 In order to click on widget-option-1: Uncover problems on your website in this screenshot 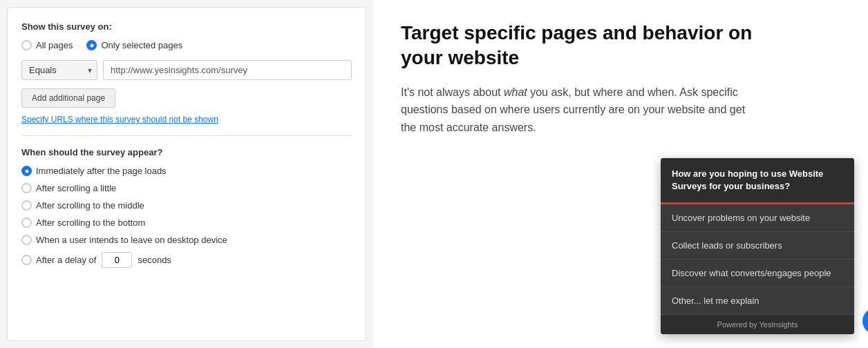, I will do `click(757, 218)`.